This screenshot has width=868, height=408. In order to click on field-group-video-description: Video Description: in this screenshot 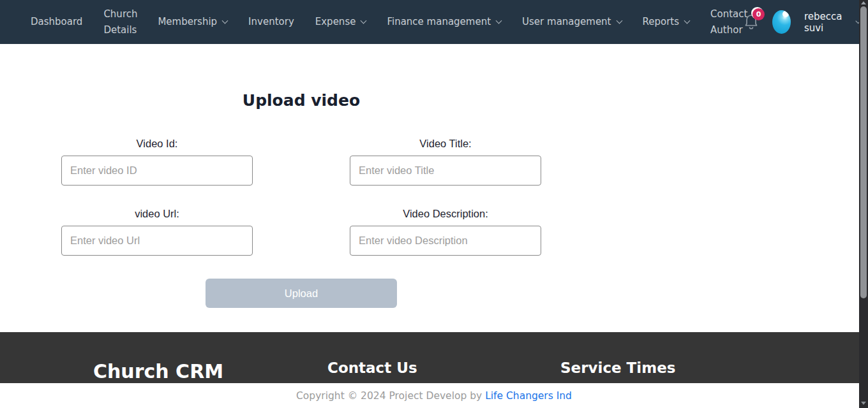, I will do `click(445, 232)`.